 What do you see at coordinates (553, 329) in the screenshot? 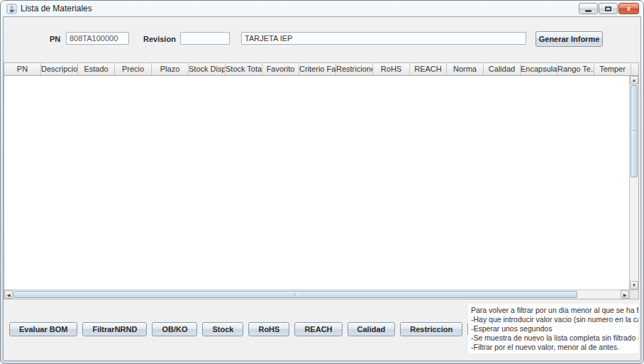
I see `help-text: Para volver a filtrar por un dia menor a…` at bounding box center [553, 329].